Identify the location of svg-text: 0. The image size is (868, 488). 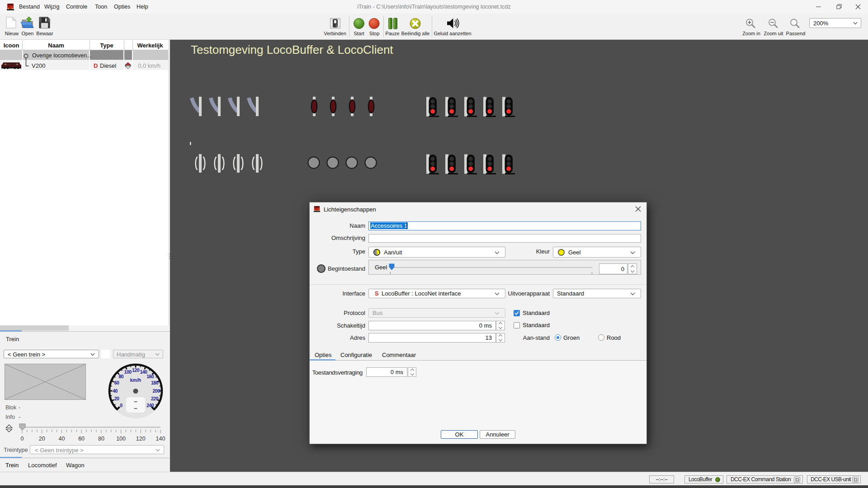
(121, 405).